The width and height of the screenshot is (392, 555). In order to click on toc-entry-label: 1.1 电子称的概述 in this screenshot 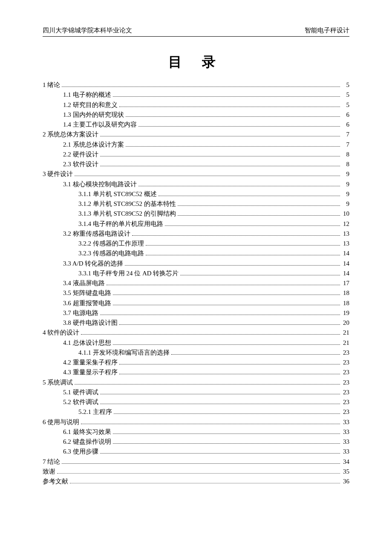, I will do `click(87, 95)`.